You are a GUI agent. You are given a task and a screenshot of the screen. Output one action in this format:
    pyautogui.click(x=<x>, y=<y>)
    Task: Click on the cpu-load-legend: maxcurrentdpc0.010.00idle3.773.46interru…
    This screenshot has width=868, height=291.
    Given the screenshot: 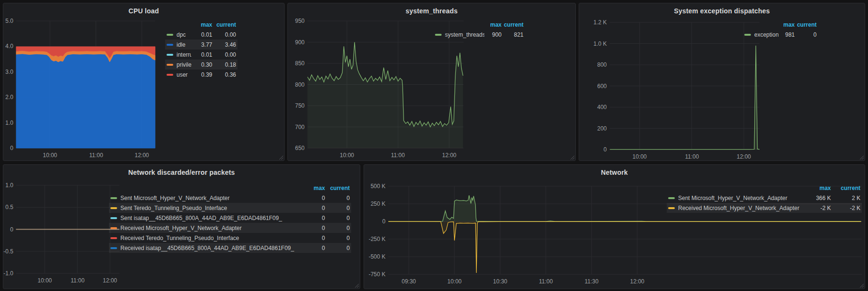 What is the action you would take?
    pyautogui.click(x=201, y=50)
    